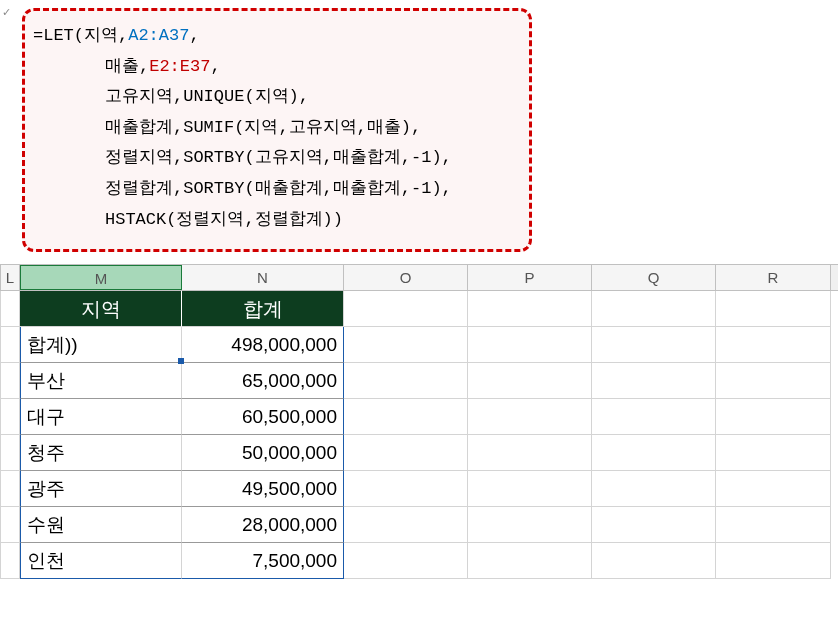  What do you see at coordinates (530, 278) in the screenshot?
I see `col-header-P: P` at bounding box center [530, 278].